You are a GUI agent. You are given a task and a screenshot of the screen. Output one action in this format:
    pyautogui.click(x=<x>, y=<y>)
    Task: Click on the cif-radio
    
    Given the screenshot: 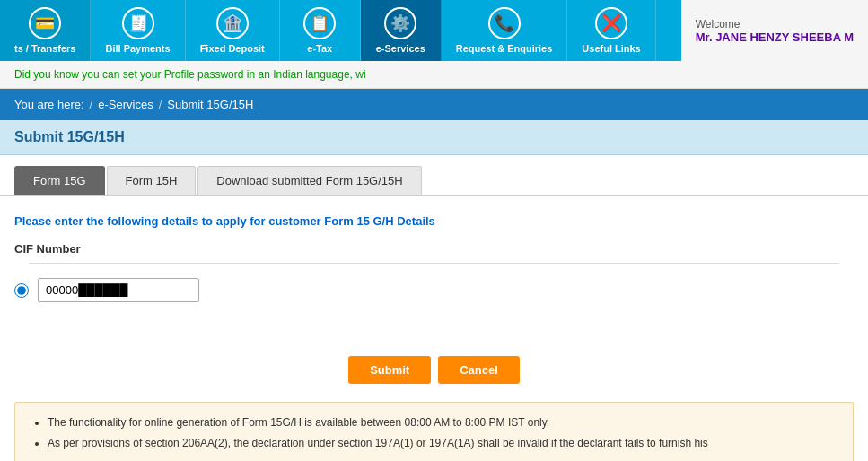 What is the action you would take?
    pyautogui.click(x=22, y=291)
    